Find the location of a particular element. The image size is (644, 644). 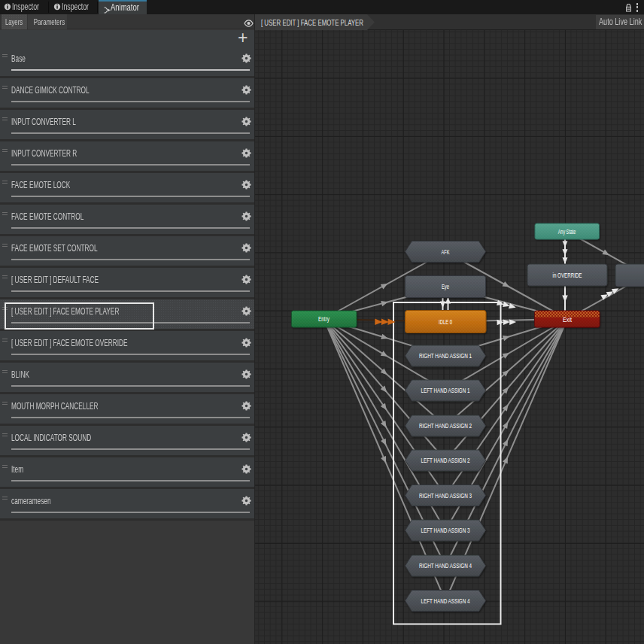

svg-text: RIGHT HAND ASSIGN 2 is located at coordinates (445, 426).